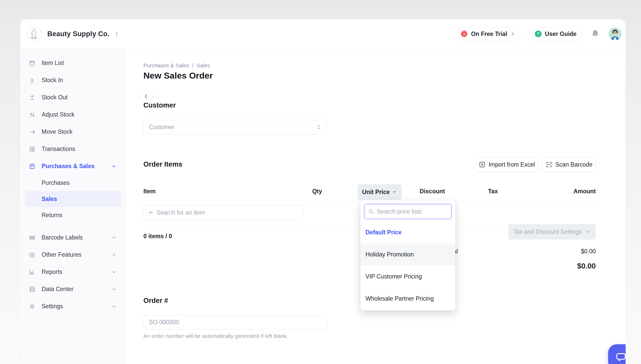  Describe the element at coordinates (323, 34) in the screenshot. I see `top-header: beauty Beauty Supply Co. 1` at that location.